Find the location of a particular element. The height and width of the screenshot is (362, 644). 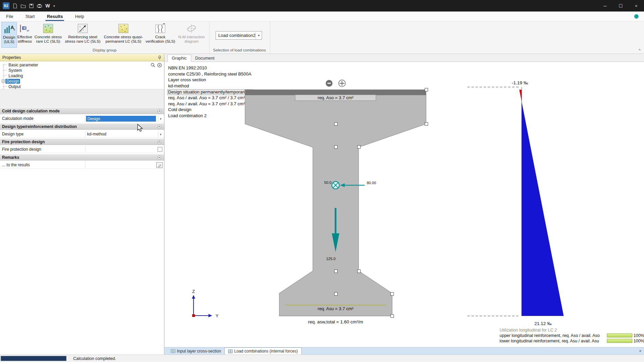

pin-icon is located at coordinates (160, 58).